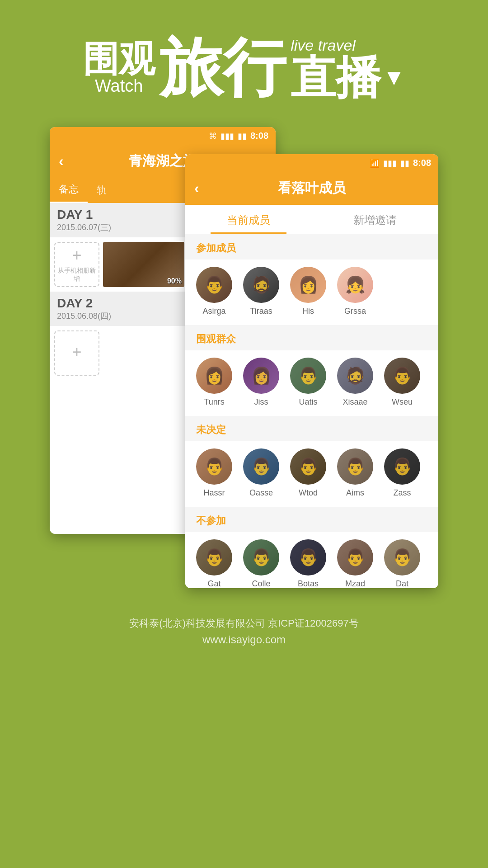 This screenshot has height=868, width=488. Describe the element at coordinates (308, 402) in the screenshot. I see `member-name-uatis: Uatis` at that location.